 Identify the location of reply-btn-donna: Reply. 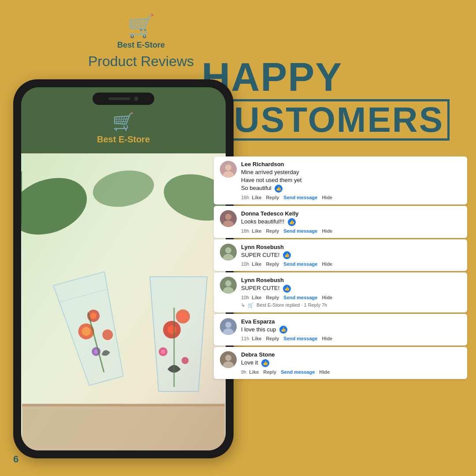
(272, 231).